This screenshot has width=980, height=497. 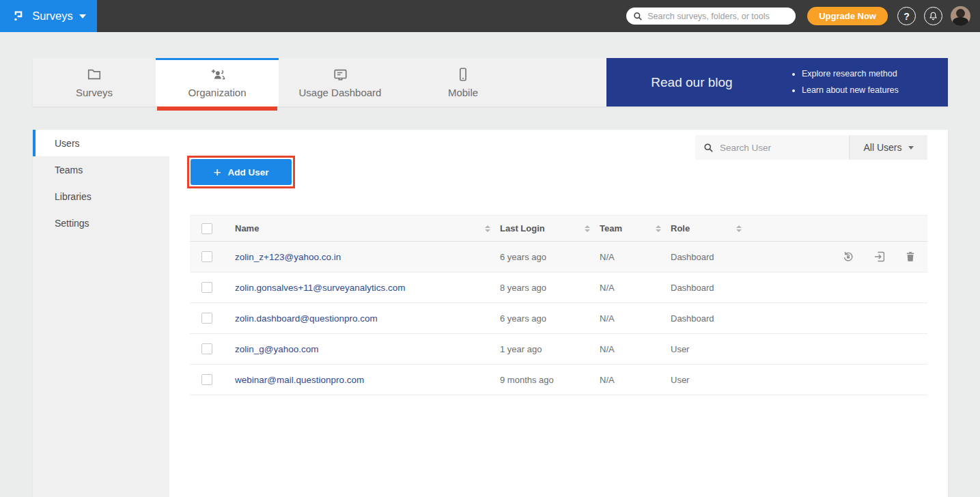 I want to click on user-avatar, so click(x=960, y=16).